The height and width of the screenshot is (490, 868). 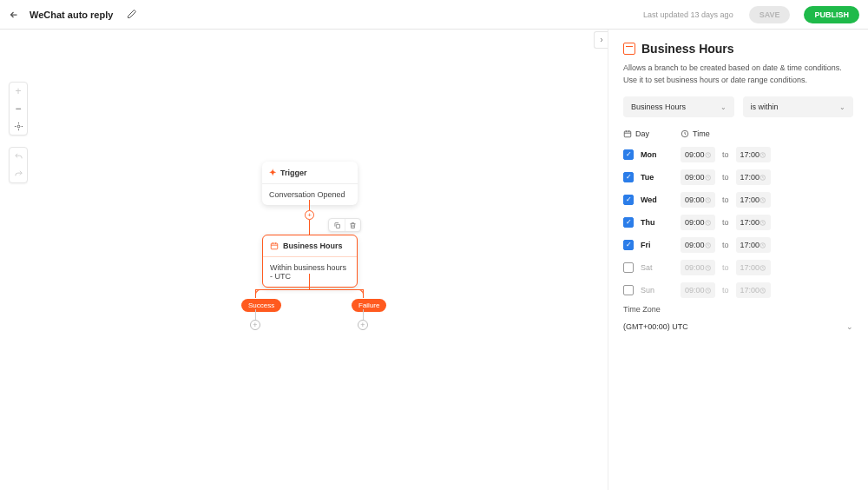 I want to click on copy-node-button, so click(x=337, y=225).